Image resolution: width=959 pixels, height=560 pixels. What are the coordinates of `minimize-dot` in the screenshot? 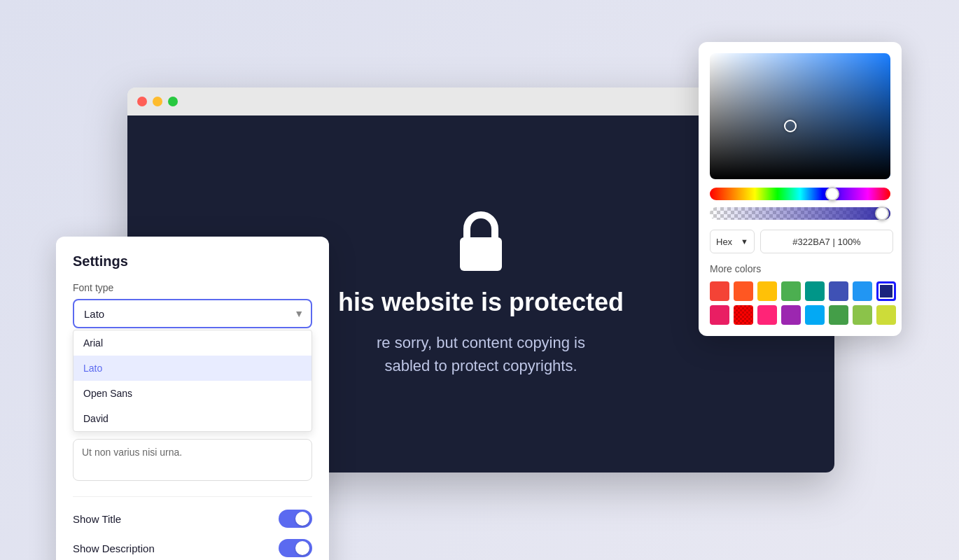 It's located at (158, 102).